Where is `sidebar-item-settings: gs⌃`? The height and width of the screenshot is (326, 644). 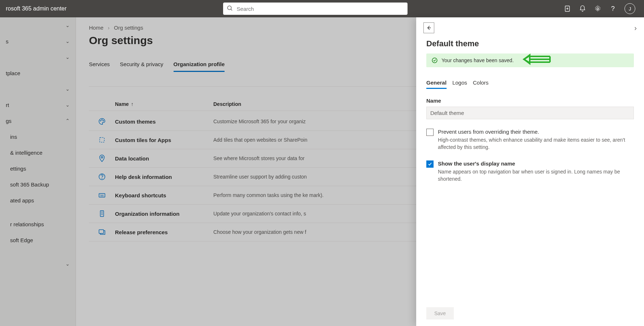 sidebar-item-settings: gs⌃ is located at coordinates (38, 121).